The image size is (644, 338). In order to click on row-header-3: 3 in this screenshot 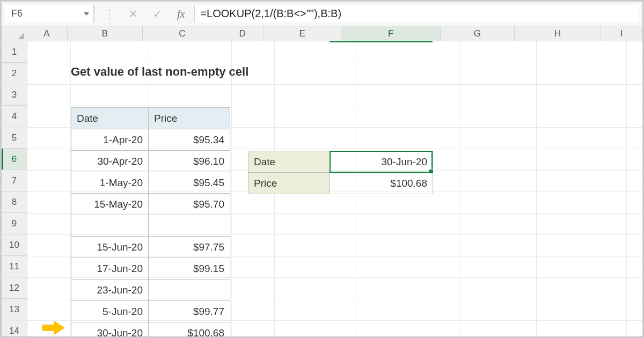, I will do `click(14, 95)`.